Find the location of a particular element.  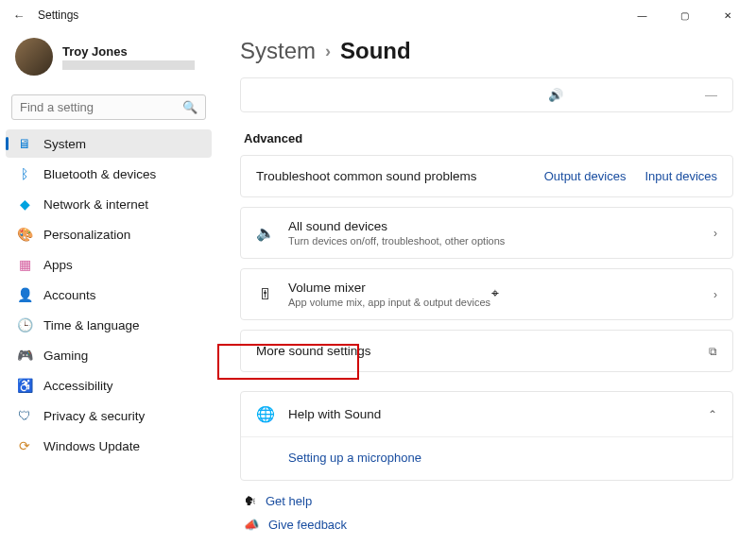

sidebar-item-label: Gaming is located at coordinates (66, 355).